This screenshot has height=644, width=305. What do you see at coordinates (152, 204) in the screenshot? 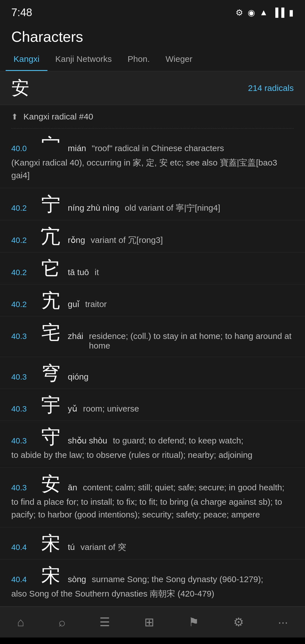
I see `list-item: 40.2 宁 níng zhù nìng old variant of 寧|宁[…` at bounding box center [152, 204].